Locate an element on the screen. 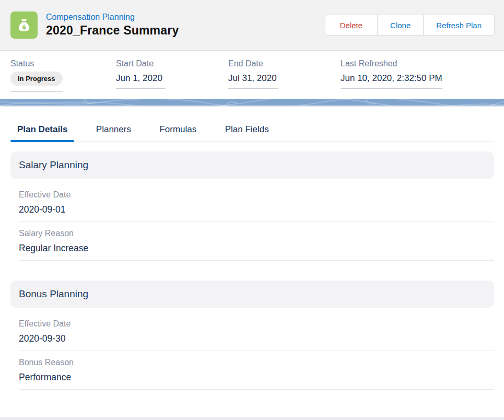 This screenshot has width=504, height=420. tab-formulas: Formulas is located at coordinates (178, 133).